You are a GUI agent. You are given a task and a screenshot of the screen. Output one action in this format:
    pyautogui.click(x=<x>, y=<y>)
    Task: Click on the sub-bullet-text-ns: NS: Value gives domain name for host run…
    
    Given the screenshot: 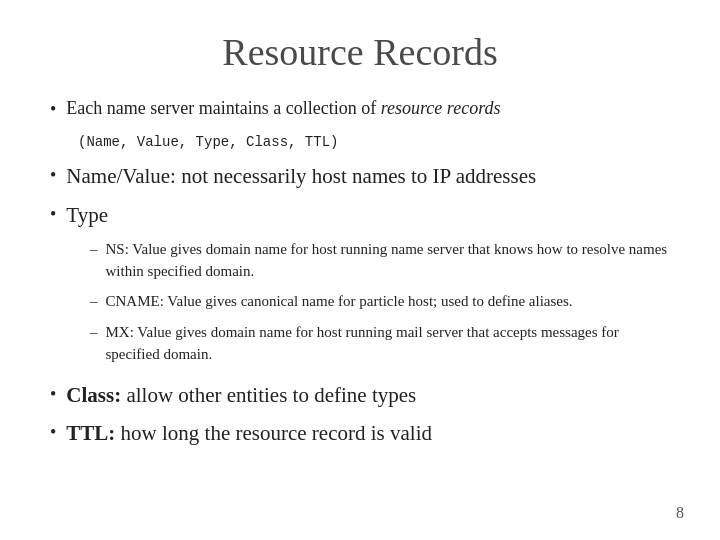 What is the action you would take?
    pyautogui.click(x=388, y=261)
    